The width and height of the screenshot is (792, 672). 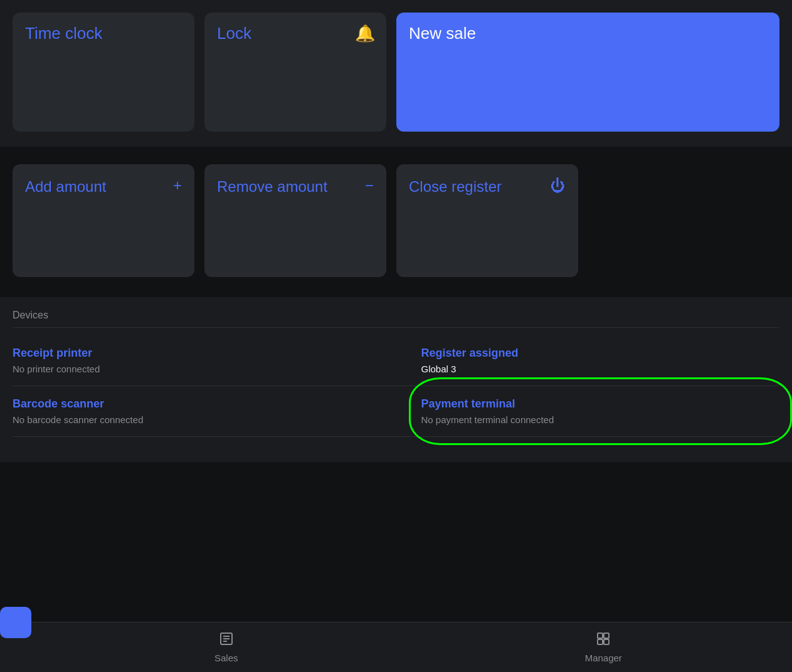 I want to click on payment-terminal-item: Payment terminal No payment terminal con…, so click(x=588, y=411).